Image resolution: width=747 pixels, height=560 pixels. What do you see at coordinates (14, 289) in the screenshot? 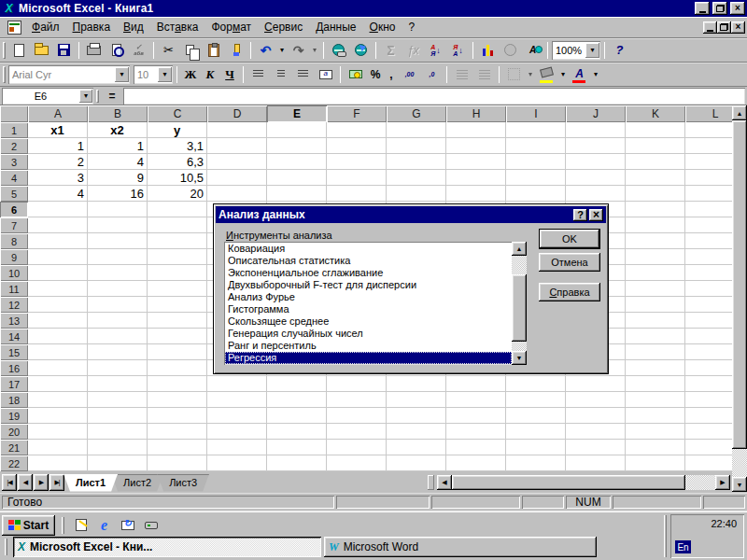
I see `row-header-11: 11` at bounding box center [14, 289].